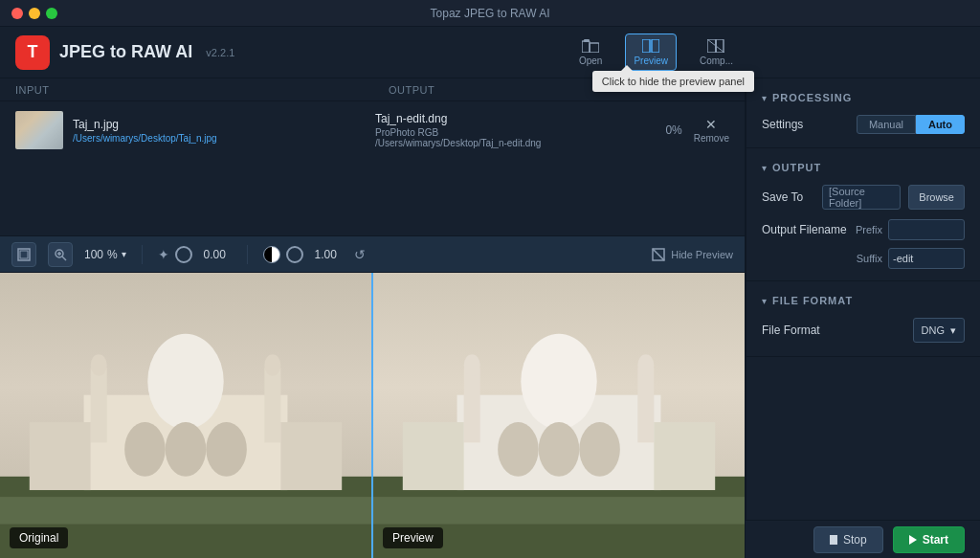 The height and width of the screenshot is (558, 980). I want to click on suffix-input: -edit, so click(926, 258).